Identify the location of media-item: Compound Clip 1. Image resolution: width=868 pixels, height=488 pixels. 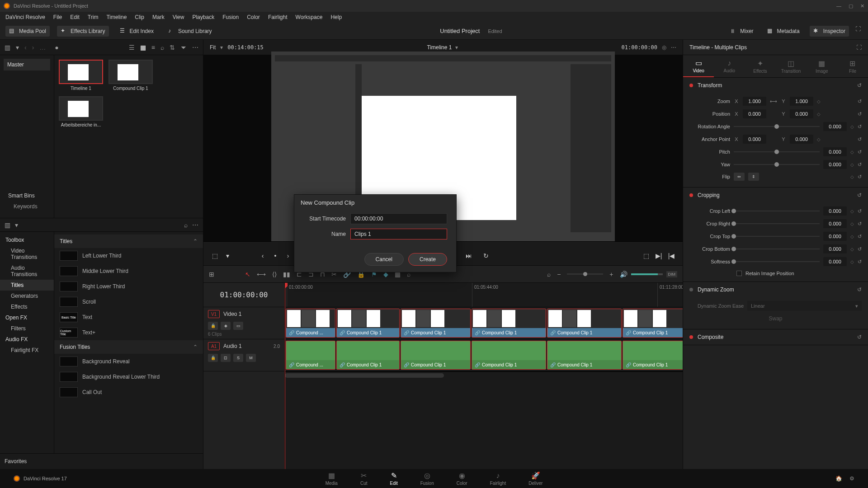
(131, 75).